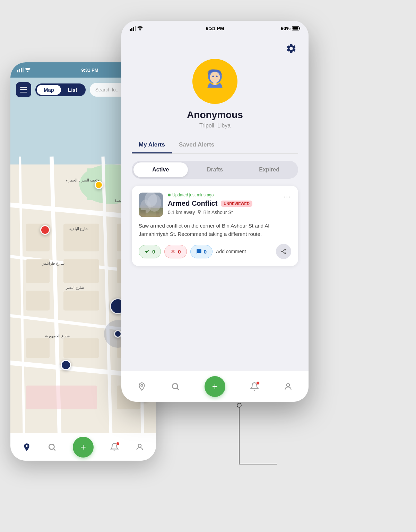  Describe the element at coordinates (99, 185) in the screenshot. I see `marker-yellow` at that location.